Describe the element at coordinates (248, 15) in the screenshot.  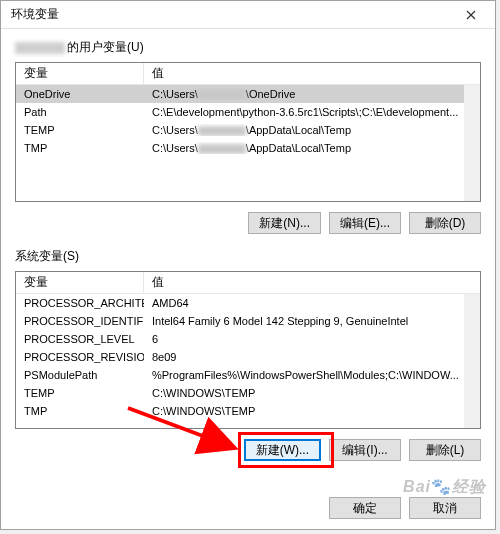
I see `titlebar: 环境变量` at that location.